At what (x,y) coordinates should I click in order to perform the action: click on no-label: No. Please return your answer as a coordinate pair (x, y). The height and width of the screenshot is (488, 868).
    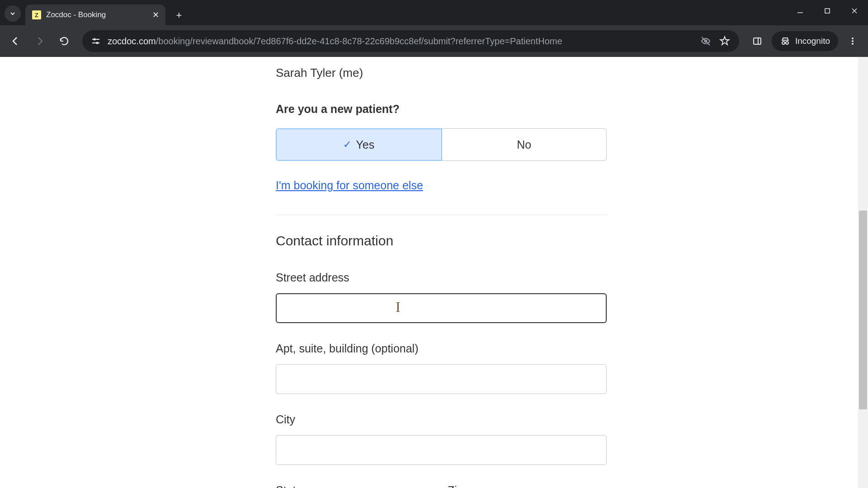
    Looking at the image, I should click on (524, 145).